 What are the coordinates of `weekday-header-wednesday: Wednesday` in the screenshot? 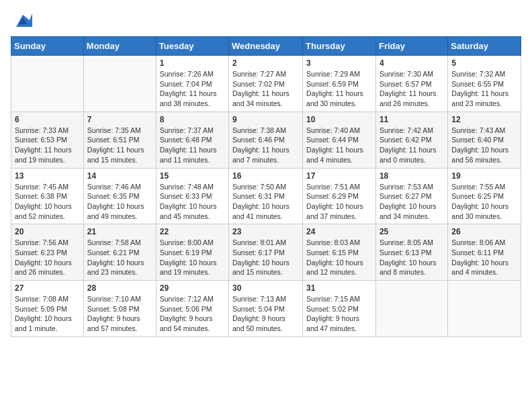 It's located at (266, 46).